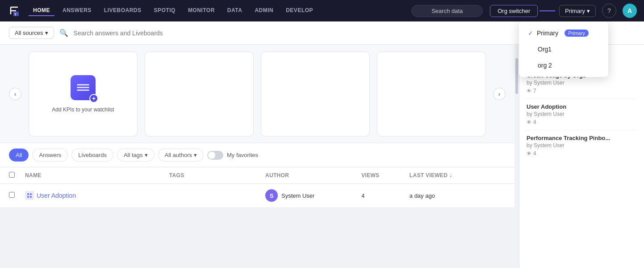 This screenshot has height=268, width=644. What do you see at coordinates (83, 88) in the screenshot?
I see `lines-decoration` at bounding box center [83, 88].